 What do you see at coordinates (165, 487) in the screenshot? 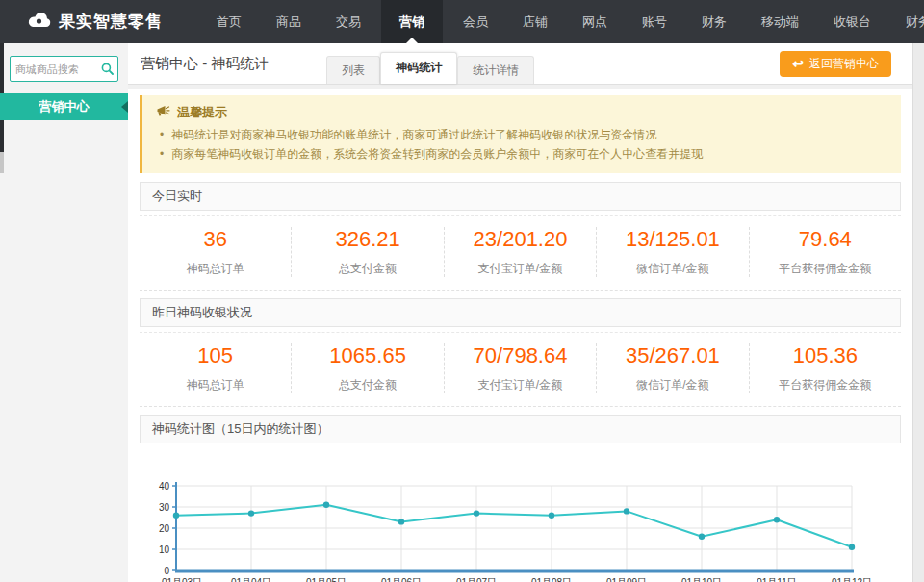
I see `svg-text: 40` at bounding box center [165, 487].